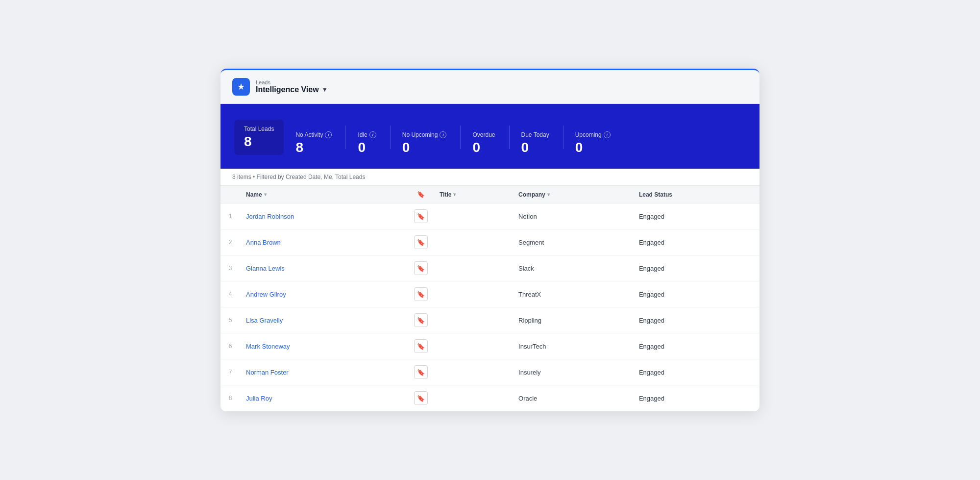 The image size is (980, 480). Describe the element at coordinates (490, 136) in the screenshot. I see `stats-banner: Total Leads 8 No Activity i 8 Idle i 0 N…` at that location.